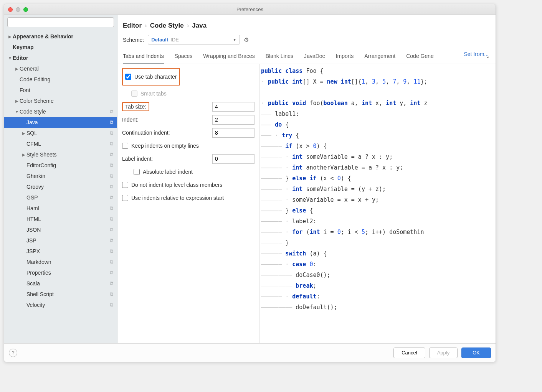  I want to click on tabs-bar: Tabs and IndentsSpacesWrapping and Brace…, so click(306, 58).